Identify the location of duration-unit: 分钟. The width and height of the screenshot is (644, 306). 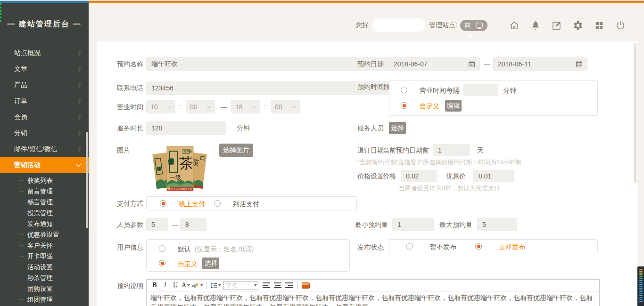
(243, 128).